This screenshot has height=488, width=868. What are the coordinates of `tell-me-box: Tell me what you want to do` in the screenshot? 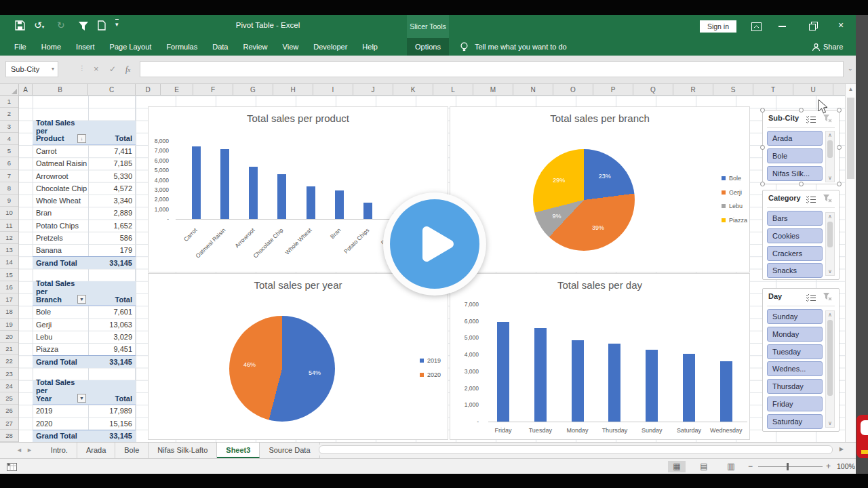 It's located at (521, 47).